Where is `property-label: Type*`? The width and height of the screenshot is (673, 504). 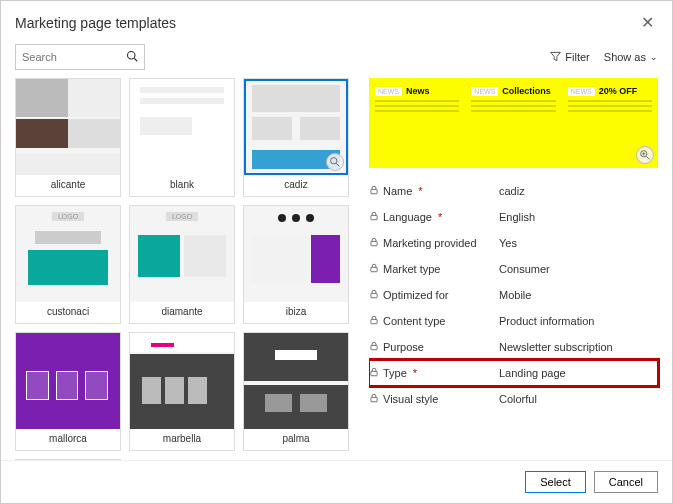 property-label: Type* is located at coordinates (434, 373).